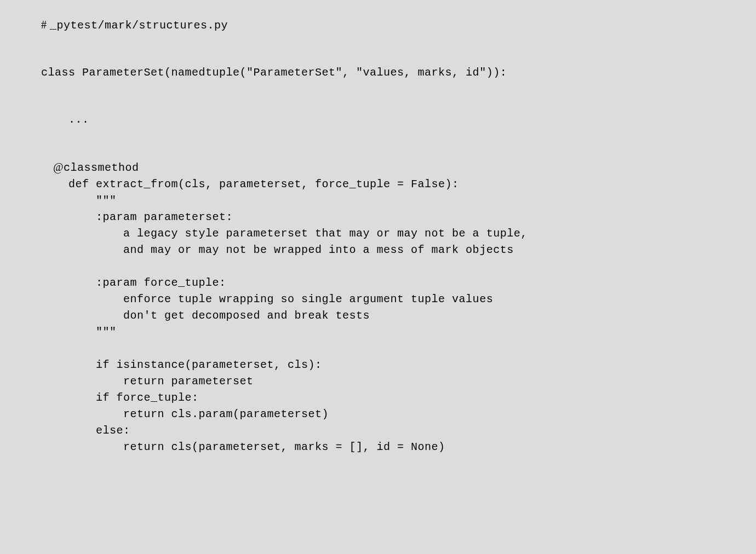  What do you see at coordinates (399, 250) in the screenshot?
I see `code-line-9: and may or may not be wrapped into a mes…` at bounding box center [399, 250].